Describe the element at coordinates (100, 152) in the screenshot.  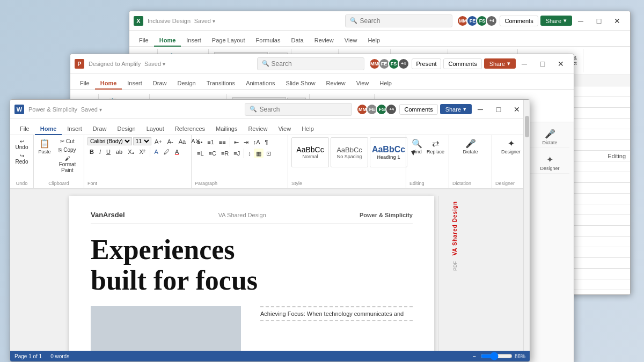
I see `word-italic-button: I` at that location.